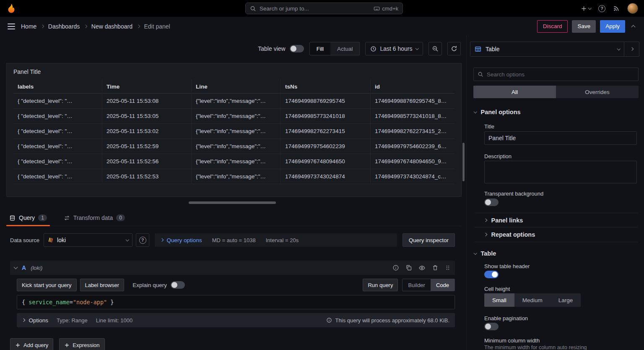 The image size is (644, 350). What do you see at coordinates (515, 92) in the screenshot?
I see `filter-tab-all: All` at bounding box center [515, 92].